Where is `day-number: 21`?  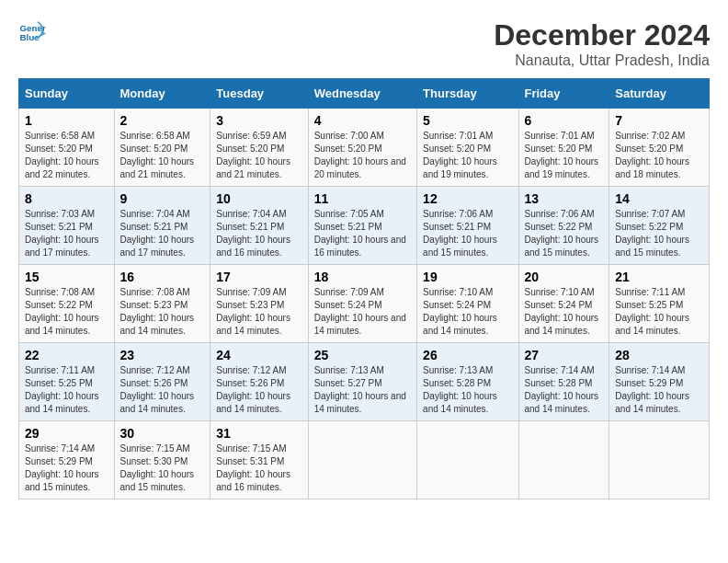
day-number: 21 is located at coordinates (659, 277).